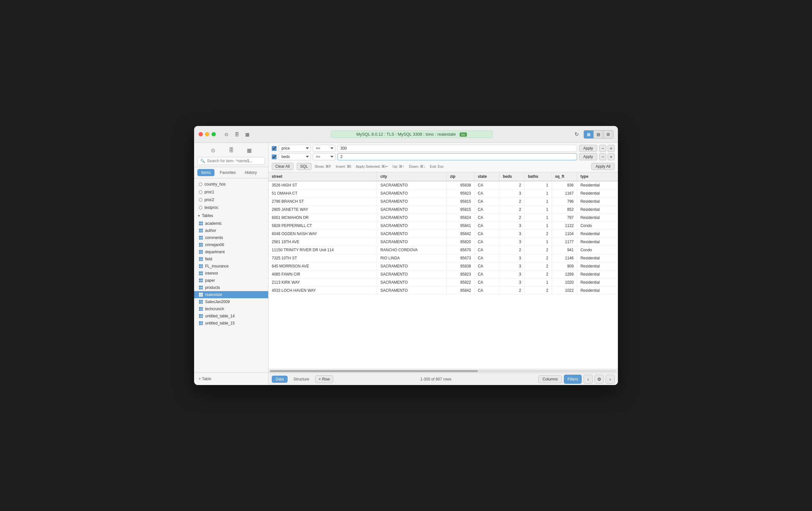  Describe the element at coordinates (603, 157) in the screenshot. I see `filter2-remove-button: −` at that location.